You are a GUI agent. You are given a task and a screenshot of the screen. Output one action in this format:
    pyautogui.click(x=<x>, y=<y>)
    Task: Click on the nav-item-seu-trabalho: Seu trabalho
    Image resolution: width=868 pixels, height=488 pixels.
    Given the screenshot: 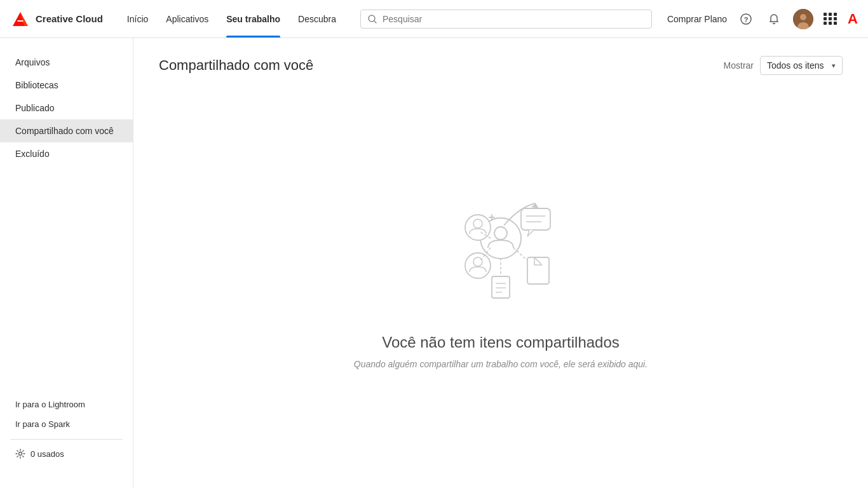 What is the action you would take?
    pyautogui.click(x=253, y=19)
    